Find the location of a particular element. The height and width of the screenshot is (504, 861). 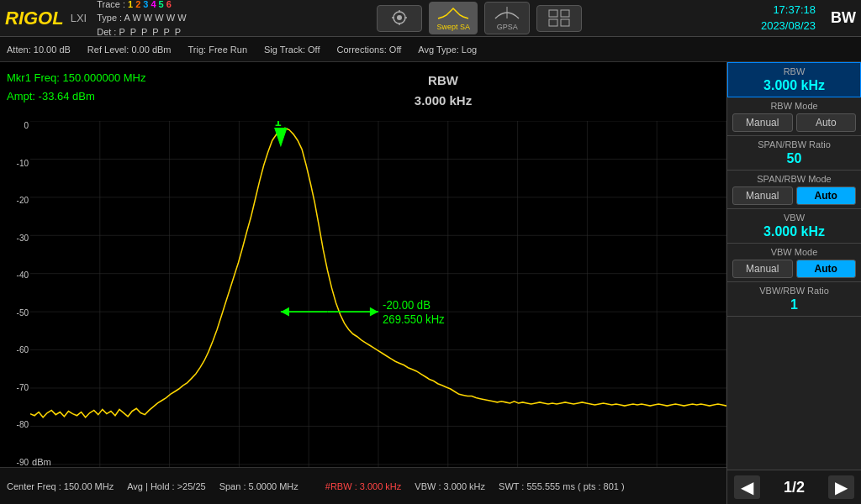

rbw-status: #RBW : 3.000 kHz is located at coordinates (363, 486).